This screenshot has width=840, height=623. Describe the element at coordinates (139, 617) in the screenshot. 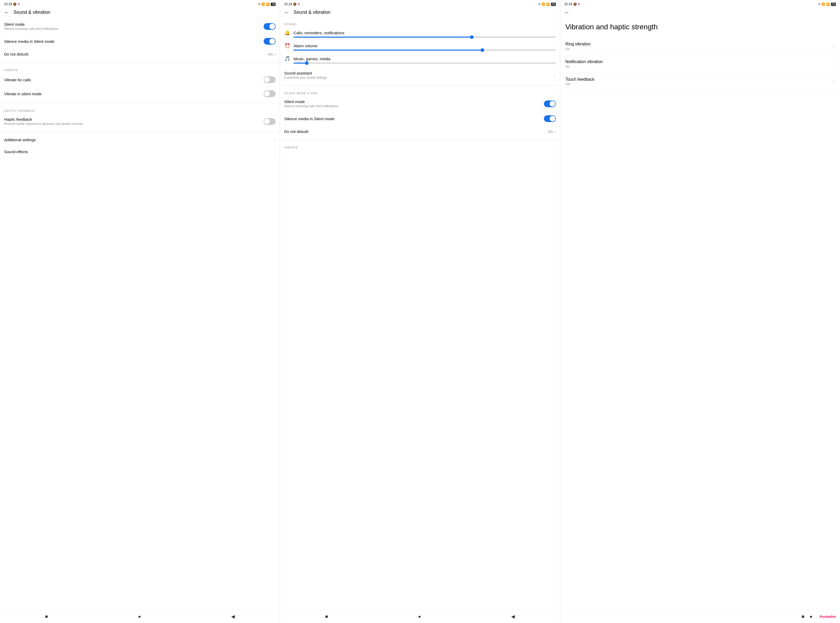

I see `nav-home-1: ●` at that location.